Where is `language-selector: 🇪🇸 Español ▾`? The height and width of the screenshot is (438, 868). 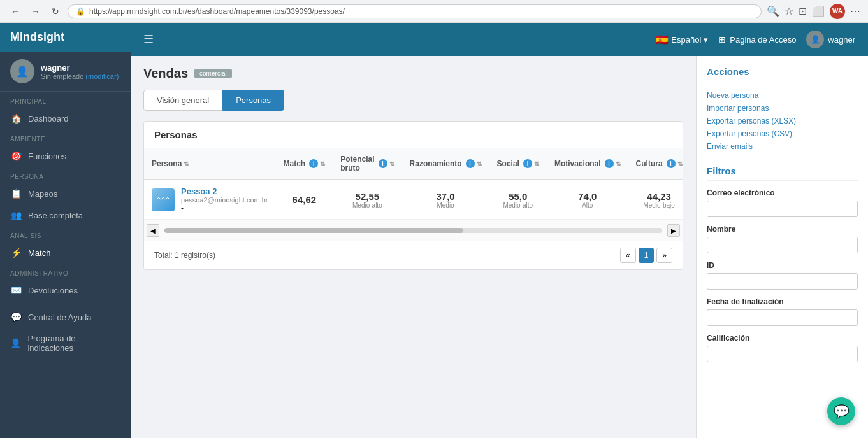
language-selector: 🇪🇸 Español ▾ is located at coordinates (682, 39).